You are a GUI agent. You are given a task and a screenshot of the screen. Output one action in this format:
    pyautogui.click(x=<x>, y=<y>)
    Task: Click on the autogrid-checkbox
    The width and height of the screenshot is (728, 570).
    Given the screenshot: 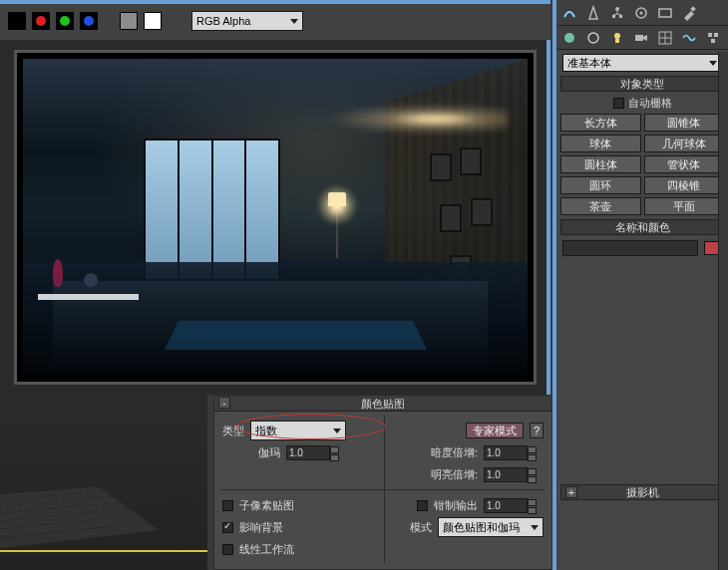 What is the action you would take?
    pyautogui.click(x=618, y=104)
    